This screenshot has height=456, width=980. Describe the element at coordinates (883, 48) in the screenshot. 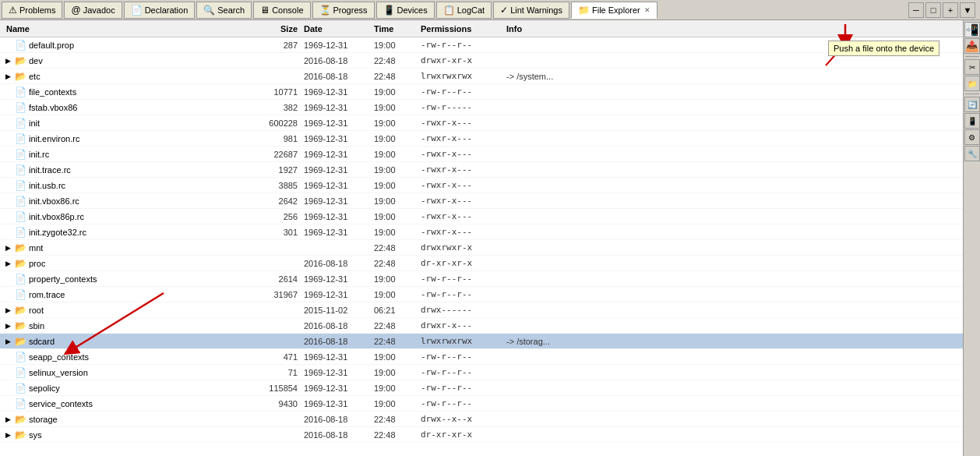

I see `tooltip-text: Push a file onto the device` at that location.